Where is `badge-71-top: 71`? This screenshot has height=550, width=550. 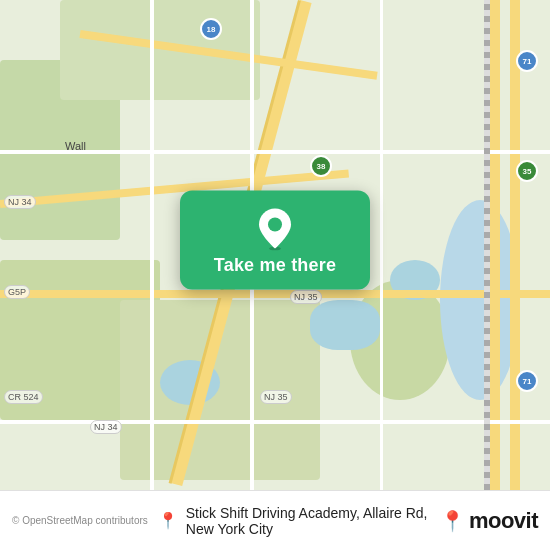
badge-71-top: 71 is located at coordinates (527, 61).